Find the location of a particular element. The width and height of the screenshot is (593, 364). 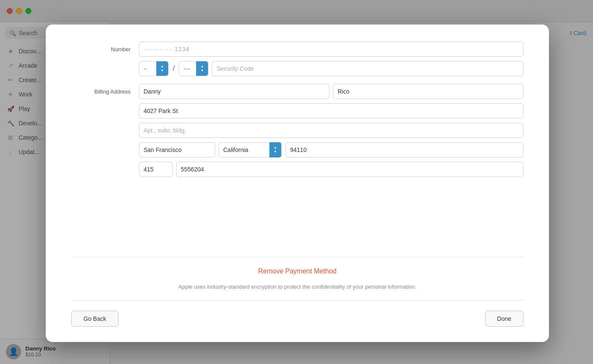

state-select-wrapper: California ▲ ▼ is located at coordinates (250, 150).